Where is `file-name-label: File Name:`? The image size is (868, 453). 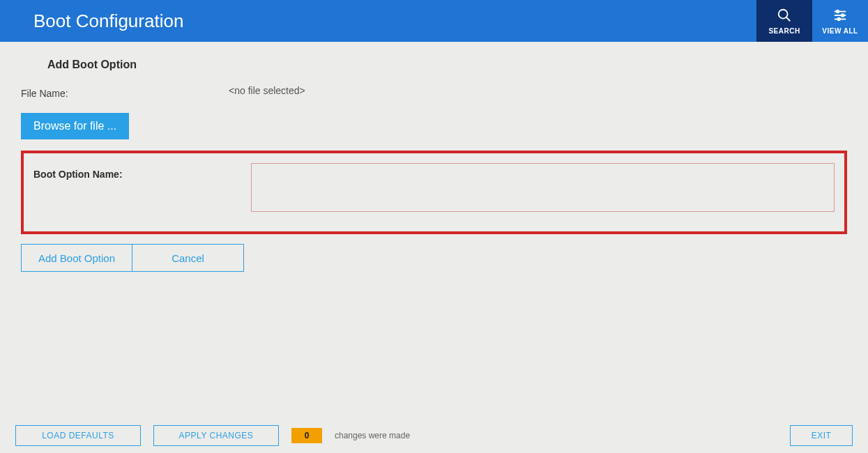
file-name-label: File Name: is located at coordinates (125, 92).